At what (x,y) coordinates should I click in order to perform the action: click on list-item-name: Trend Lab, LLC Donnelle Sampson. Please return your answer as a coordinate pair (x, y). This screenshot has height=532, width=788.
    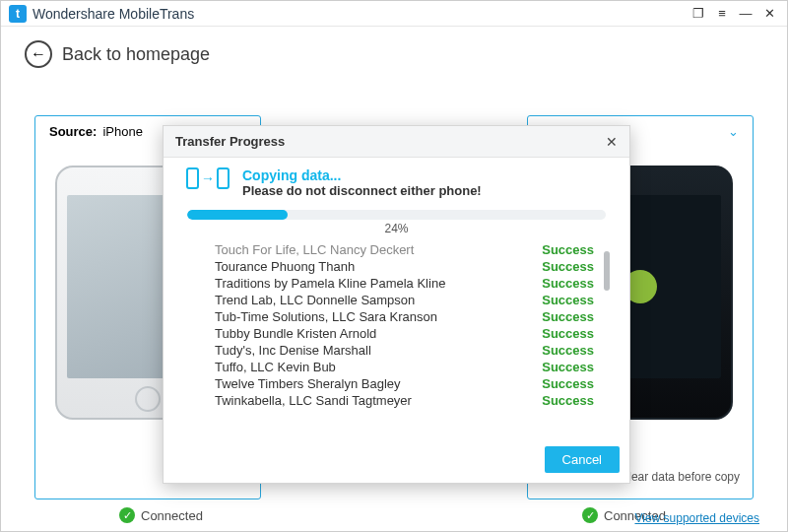
    Looking at the image, I should click on (378, 299).